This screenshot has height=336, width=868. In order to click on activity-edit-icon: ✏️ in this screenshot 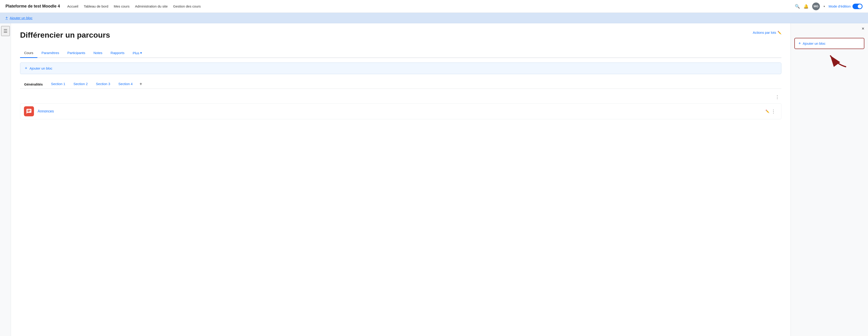, I will do `click(768, 111)`.